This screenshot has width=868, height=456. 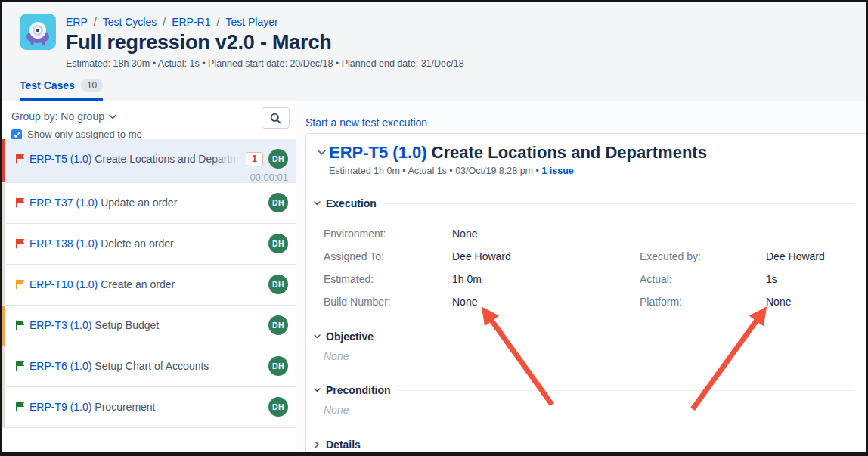 I want to click on section-precondition: Precondition None, so click(x=584, y=400).